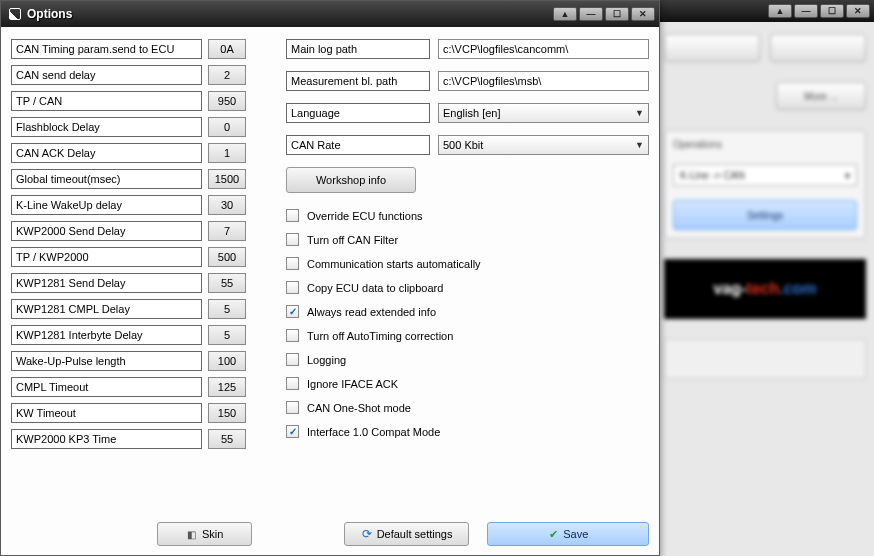 This screenshot has width=874, height=556. Describe the element at coordinates (358, 113) in the screenshot. I see `language-label: Language` at that location.